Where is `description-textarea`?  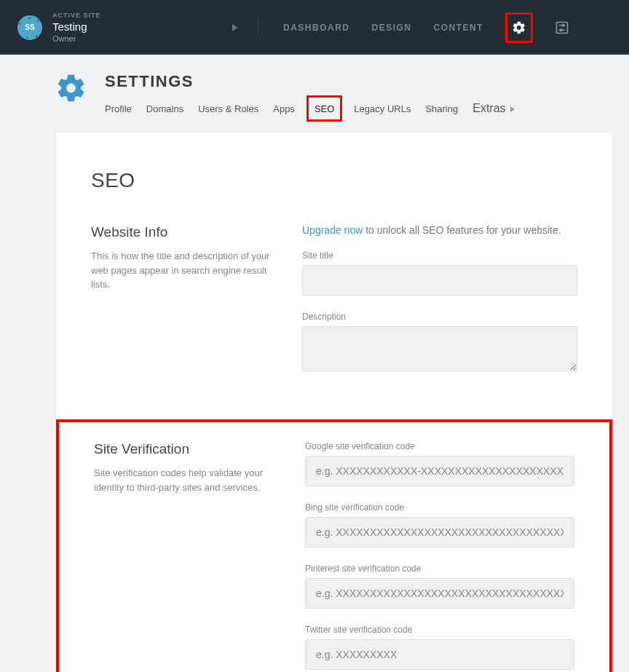 description-textarea is located at coordinates (440, 349).